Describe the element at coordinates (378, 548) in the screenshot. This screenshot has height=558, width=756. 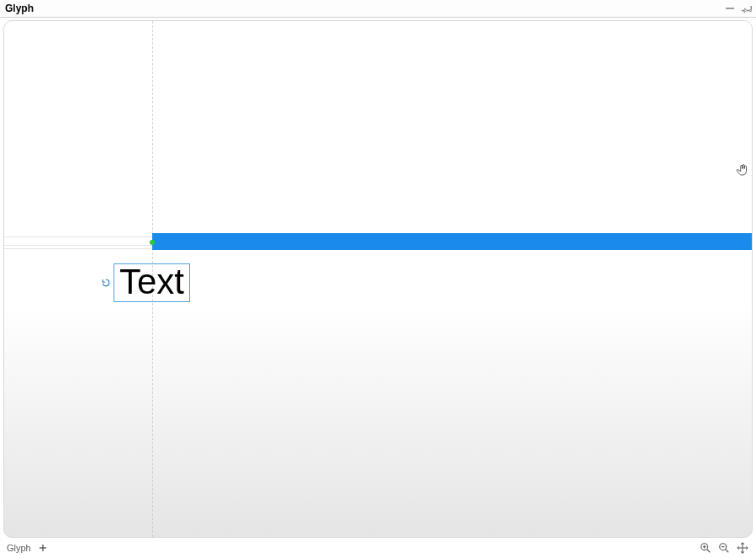
I see `status-bar: Glyph` at that location.